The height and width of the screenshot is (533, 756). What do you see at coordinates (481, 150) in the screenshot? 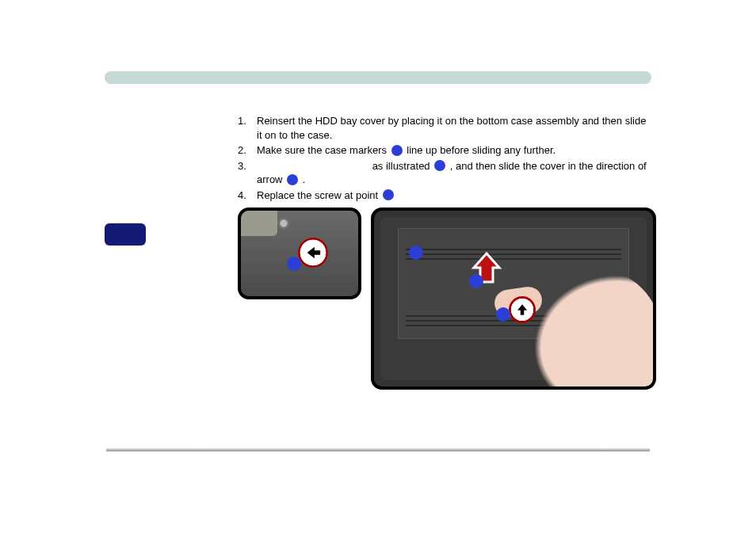
I see `step-text-fragment: line up before sliding any further.` at bounding box center [481, 150].